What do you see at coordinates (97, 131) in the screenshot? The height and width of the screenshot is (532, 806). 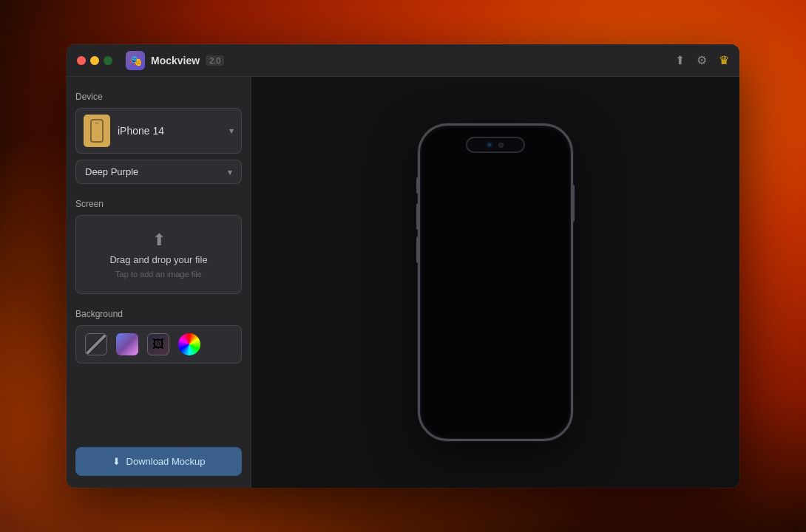 I see `phone-icon` at bounding box center [97, 131].